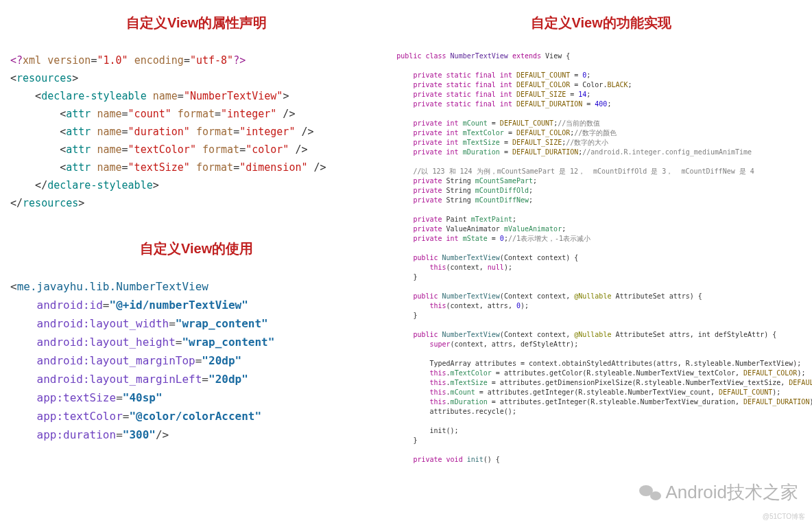 The width and height of the screenshot is (812, 525). I want to click on usage-title: 自定义View的使用, so click(196, 248).